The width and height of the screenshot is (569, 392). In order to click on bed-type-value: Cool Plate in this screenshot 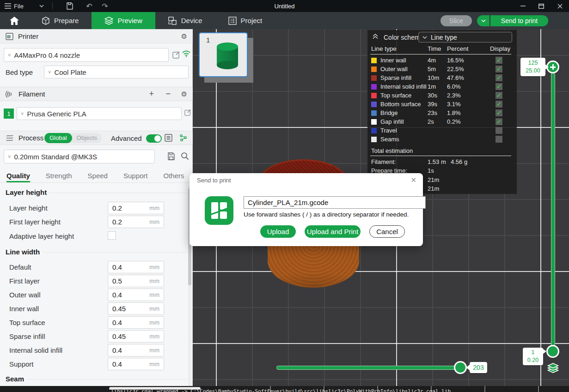, I will do `click(70, 72)`.